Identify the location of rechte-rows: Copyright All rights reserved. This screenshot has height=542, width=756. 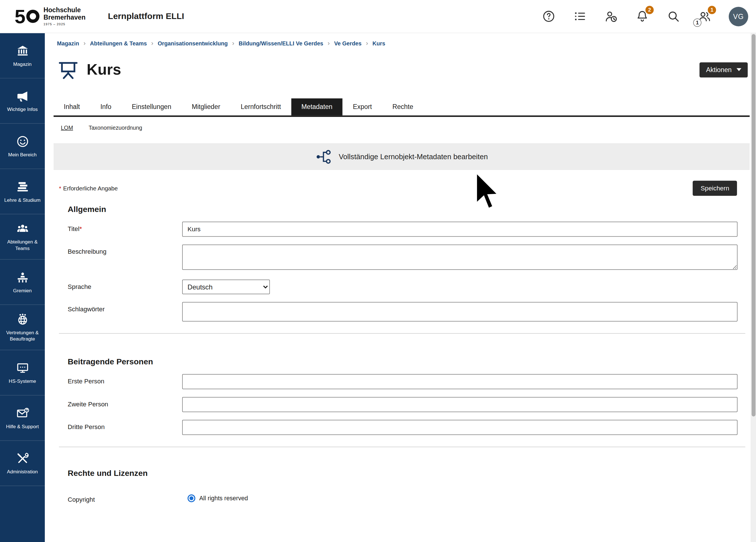
(403, 498).